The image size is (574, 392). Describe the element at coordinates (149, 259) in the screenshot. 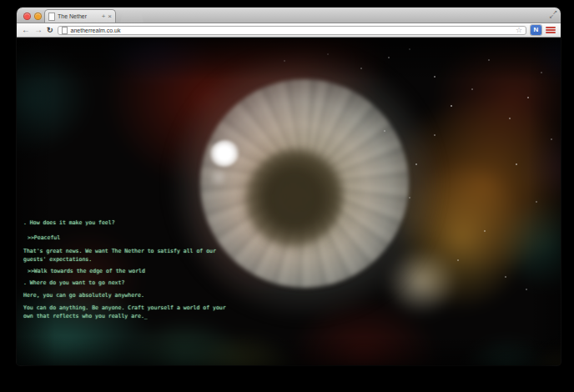

I see `terminal-line: guests' expectations.` at that location.